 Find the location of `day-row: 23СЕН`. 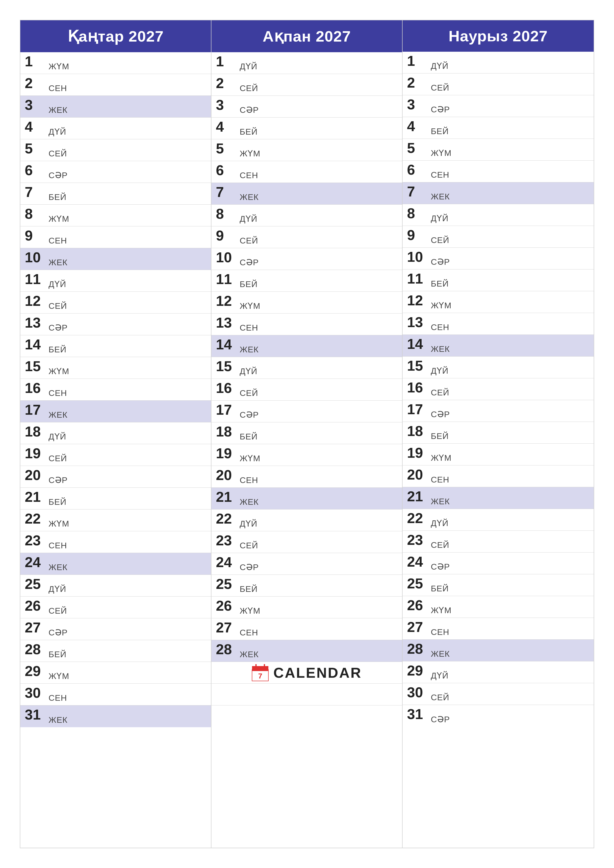

day-row: 23СЕН is located at coordinates (116, 542).